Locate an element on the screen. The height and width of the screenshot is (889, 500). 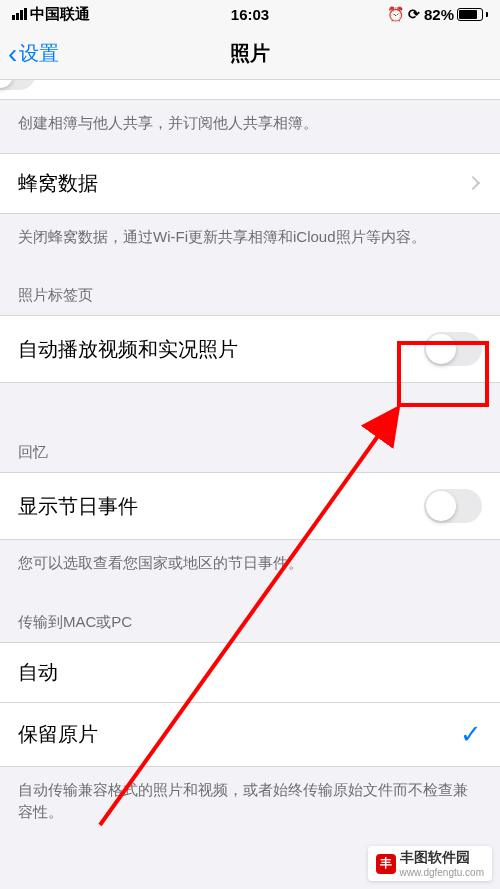
shared-albums-row-partial is located at coordinates (250, 90).